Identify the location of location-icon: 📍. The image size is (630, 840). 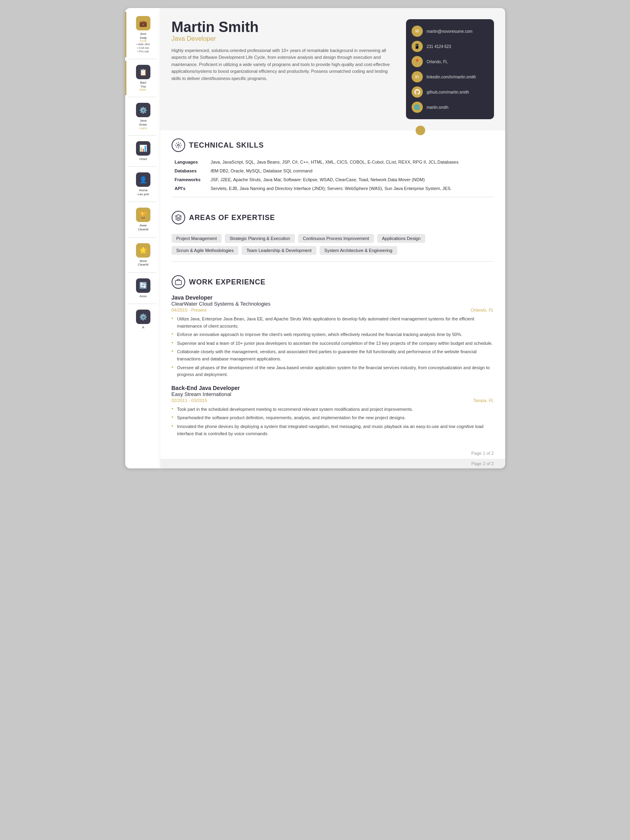
(417, 62).